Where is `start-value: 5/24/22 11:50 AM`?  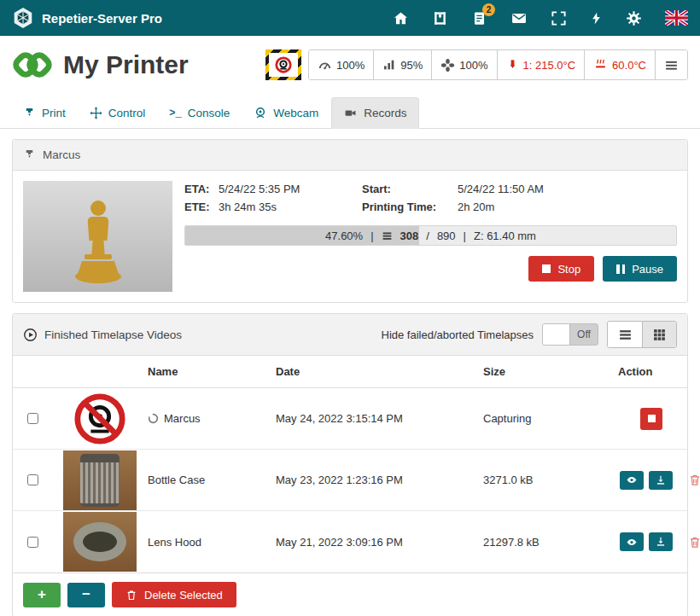 start-value: 5/24/22 11:50 AM is located at coordinates (567, 189).